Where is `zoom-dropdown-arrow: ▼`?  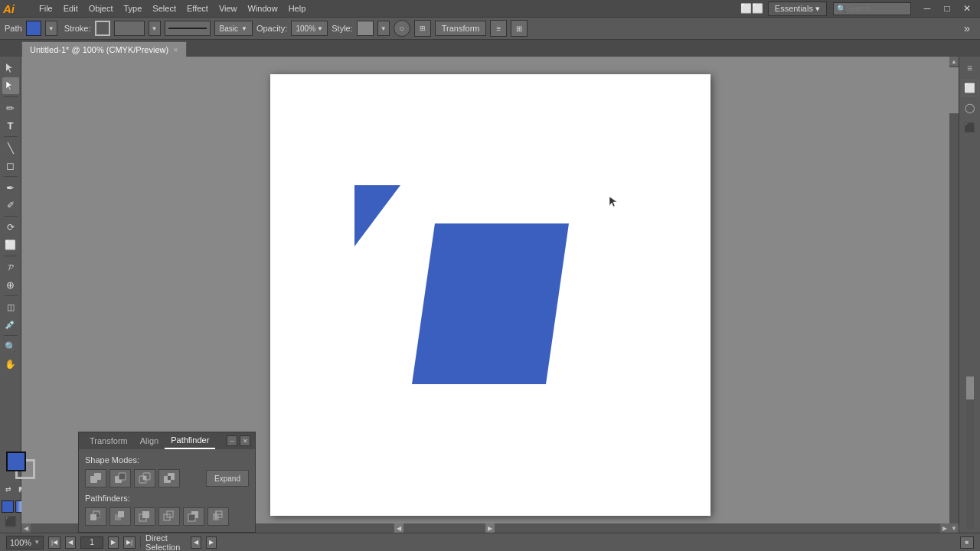
zoom-dropdown-arrow: ▼ is located at coordinates (37, 542).